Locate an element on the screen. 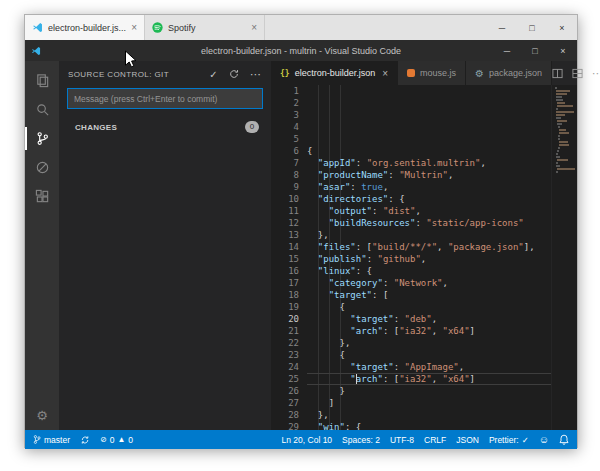  code-line: "win": { is located at coordinates (429, 426).